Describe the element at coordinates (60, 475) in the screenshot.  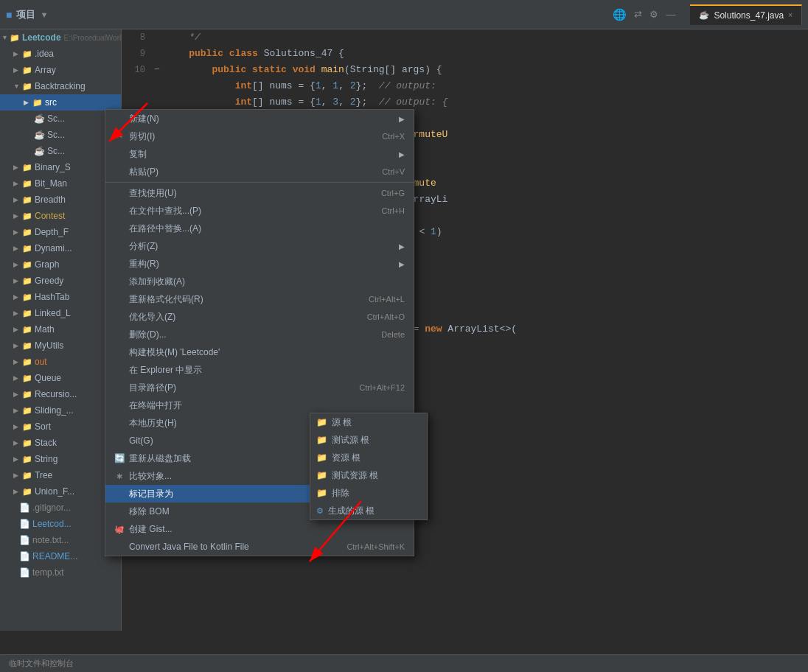
I see `sidebar-item-tree: ▶ 📁 Tree` at that location.